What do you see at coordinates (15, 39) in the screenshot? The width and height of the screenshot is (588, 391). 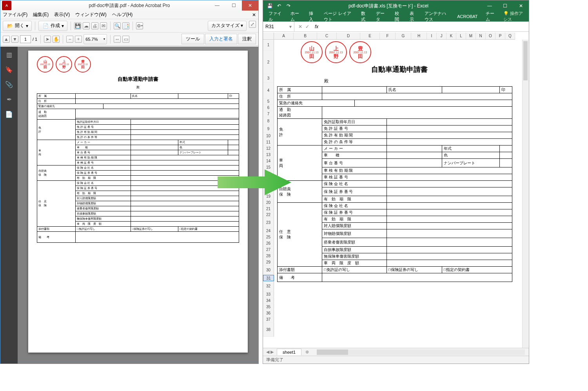 I see `page-down-icon: ▼` at bounding box center [15, 39].